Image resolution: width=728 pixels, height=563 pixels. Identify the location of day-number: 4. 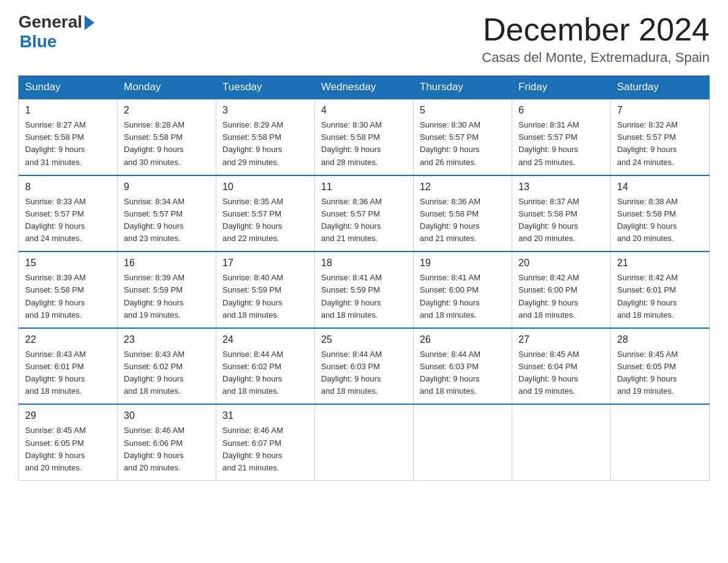
(364, 110).